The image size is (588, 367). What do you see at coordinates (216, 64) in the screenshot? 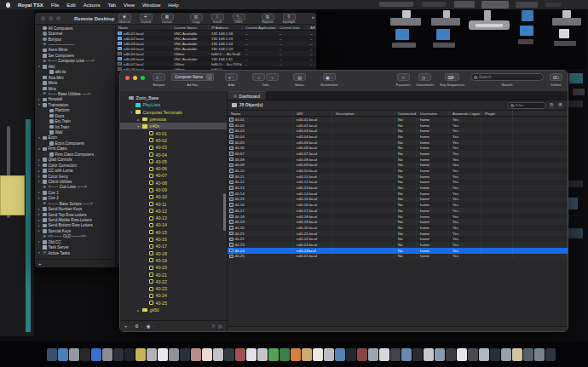
I see `table-row: n40-07.local Offline fe80:5::...6cc:197d…` at bounding box center [216, 64].